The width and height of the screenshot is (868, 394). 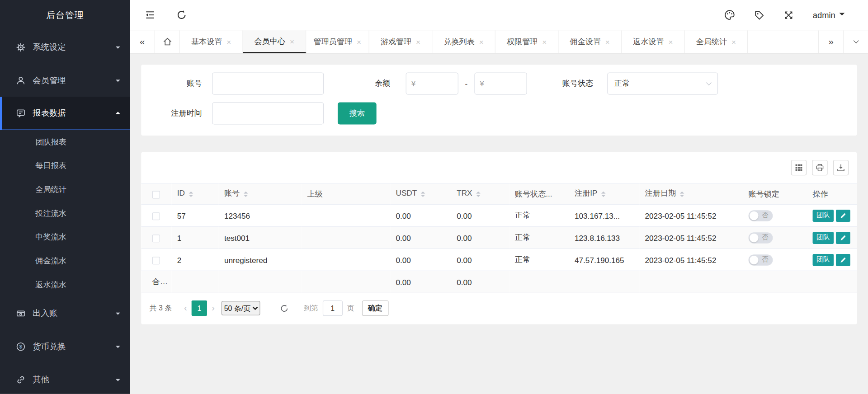 What do you see at coordinates (268, 83) in the screenshot?
I see `account-input` at bounding box center [268, 83].